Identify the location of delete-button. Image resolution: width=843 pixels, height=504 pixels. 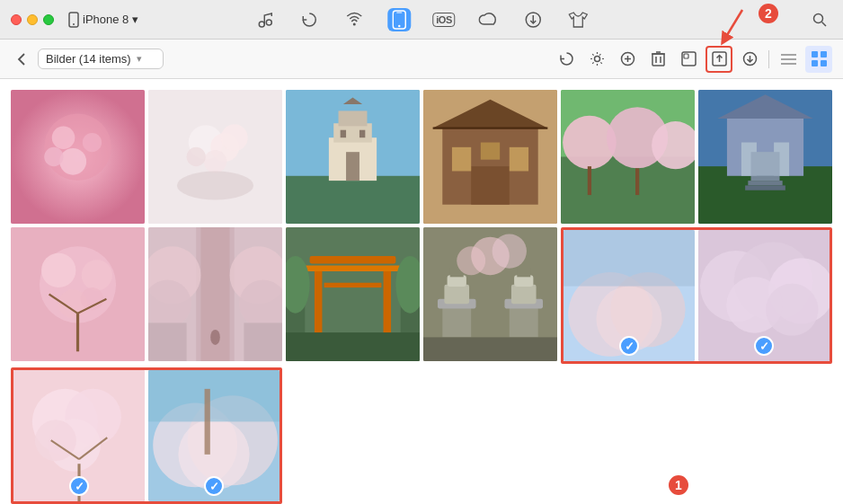
(658, 59).